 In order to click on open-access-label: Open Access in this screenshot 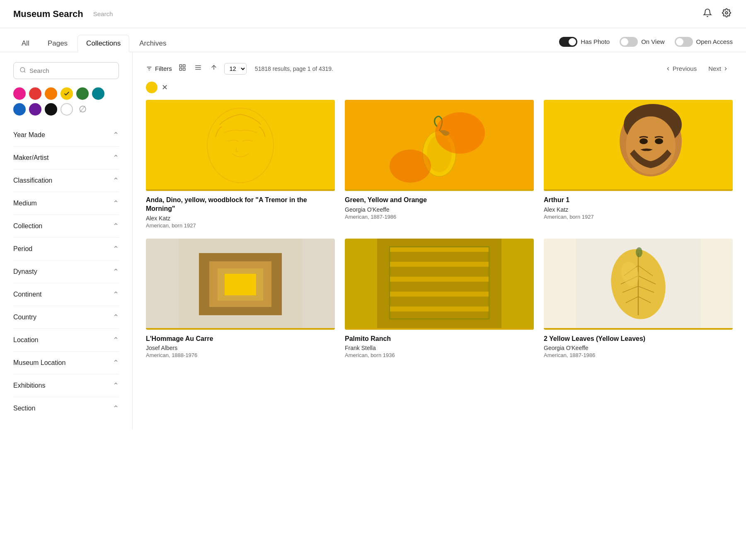, I will do `click(715, 41)`.